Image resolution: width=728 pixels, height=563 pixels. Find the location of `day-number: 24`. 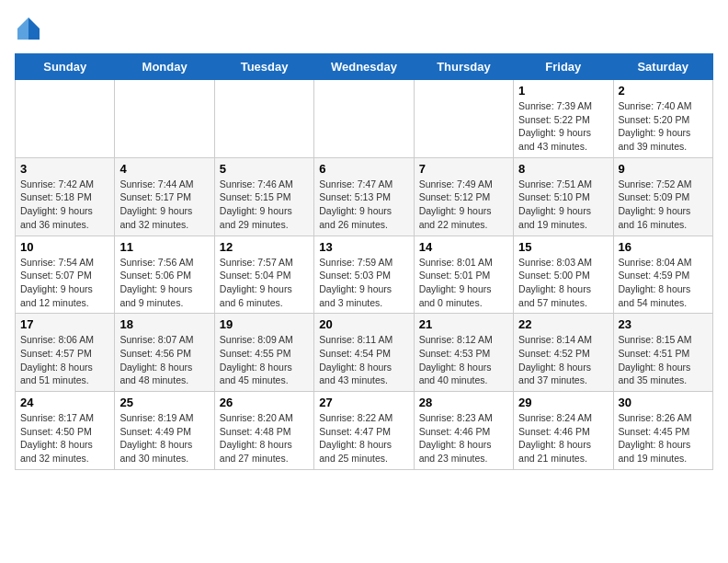

day-number: 24 is located at coordinates (64, 403).